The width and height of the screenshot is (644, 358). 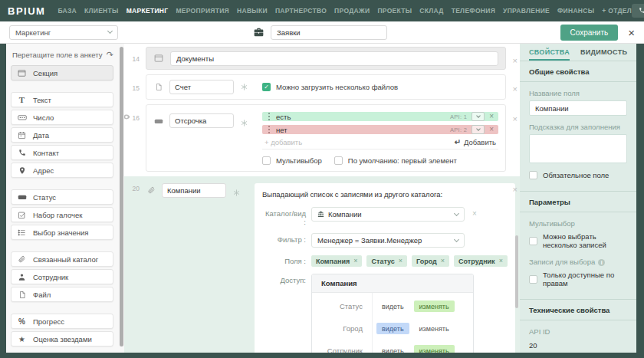 I want to click on catalog-name-input, so click(x=329, y=32).